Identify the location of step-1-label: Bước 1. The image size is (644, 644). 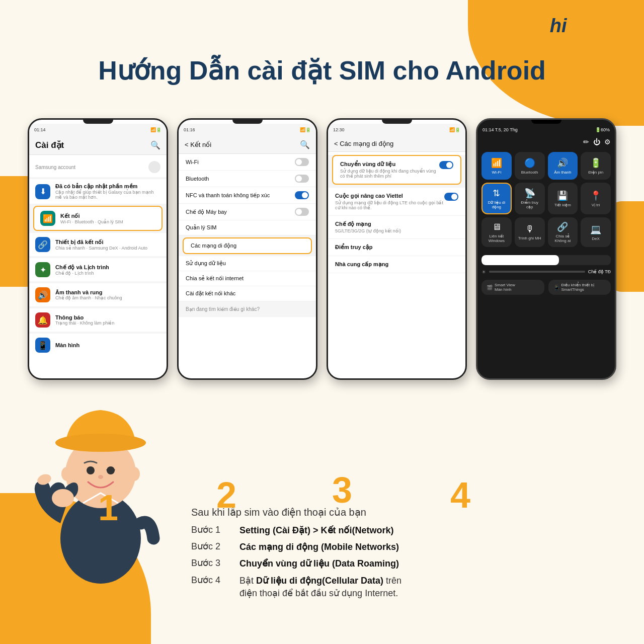
(211, 530).